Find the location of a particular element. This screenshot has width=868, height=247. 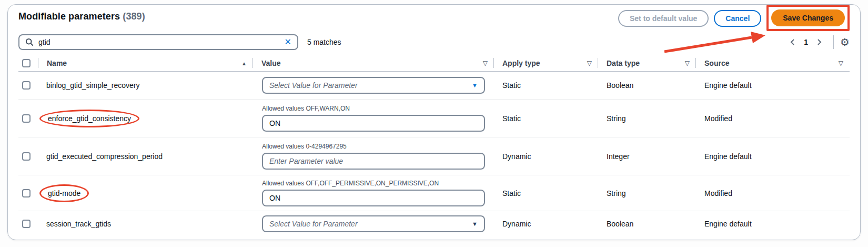

table-row: gtid_executed_compression_period Allowed… is located at coordinates (434, 156).